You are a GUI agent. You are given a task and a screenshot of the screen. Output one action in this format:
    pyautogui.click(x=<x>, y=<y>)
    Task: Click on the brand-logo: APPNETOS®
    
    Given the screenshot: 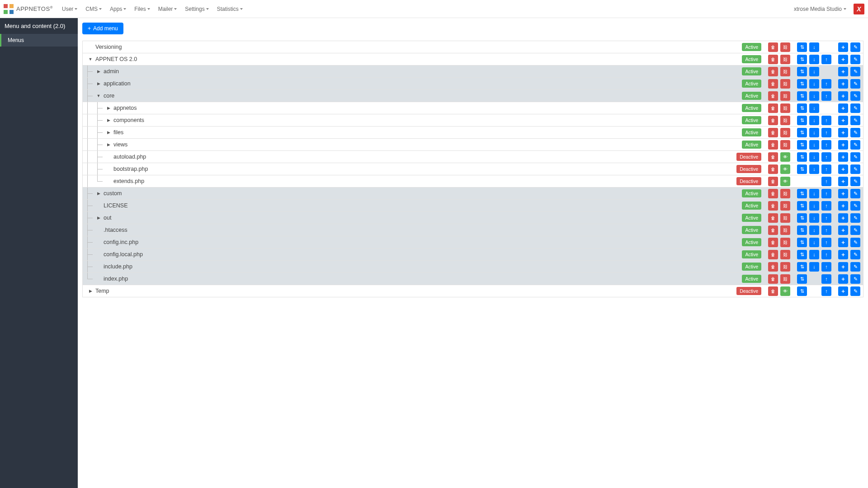 What is the action you would take?
    pyautogui.click(x=28, y=9)
    